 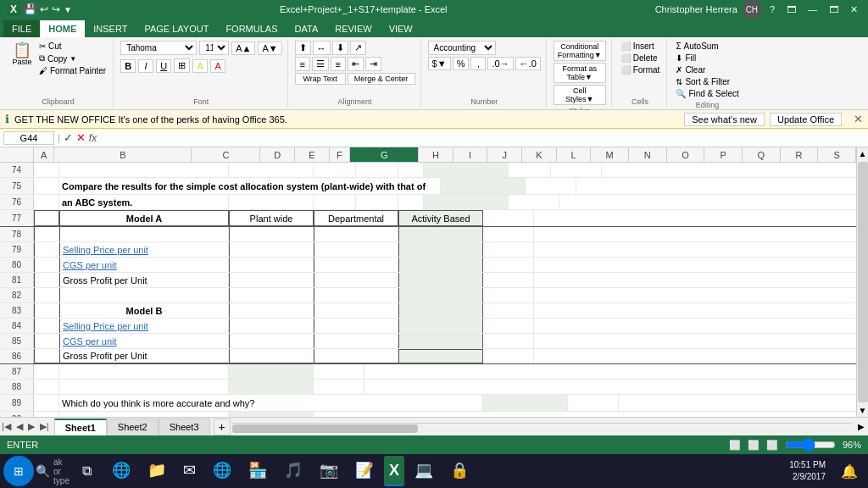 What do you see at coordinates (222, 427) in the screenshot?
I see `add-sheet-btn: +` at bounding box center [222, 427].